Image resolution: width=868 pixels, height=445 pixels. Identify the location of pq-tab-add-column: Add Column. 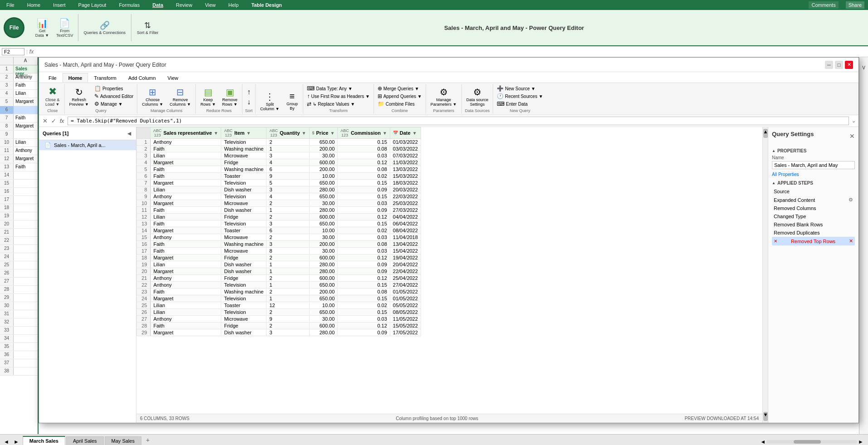
(142, 78).